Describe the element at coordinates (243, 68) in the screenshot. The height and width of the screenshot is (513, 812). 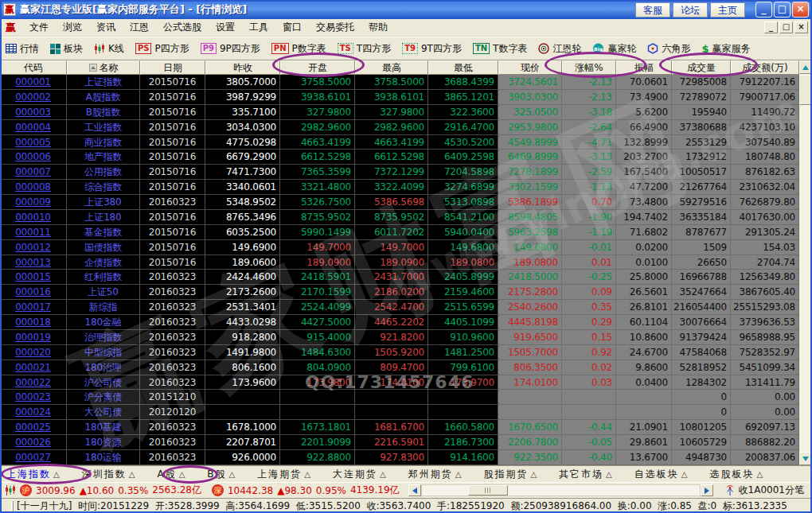
I see `column-header-prev: 昨收` at that location.